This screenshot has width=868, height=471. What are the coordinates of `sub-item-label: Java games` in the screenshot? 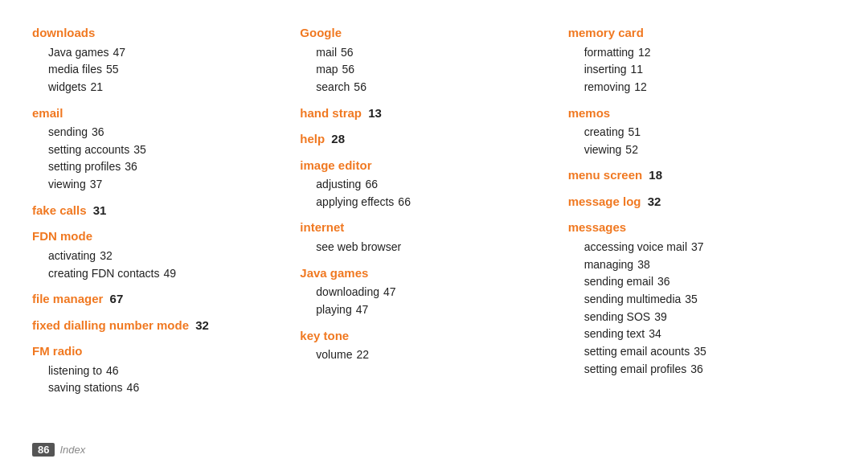 It's located at (79, 53).